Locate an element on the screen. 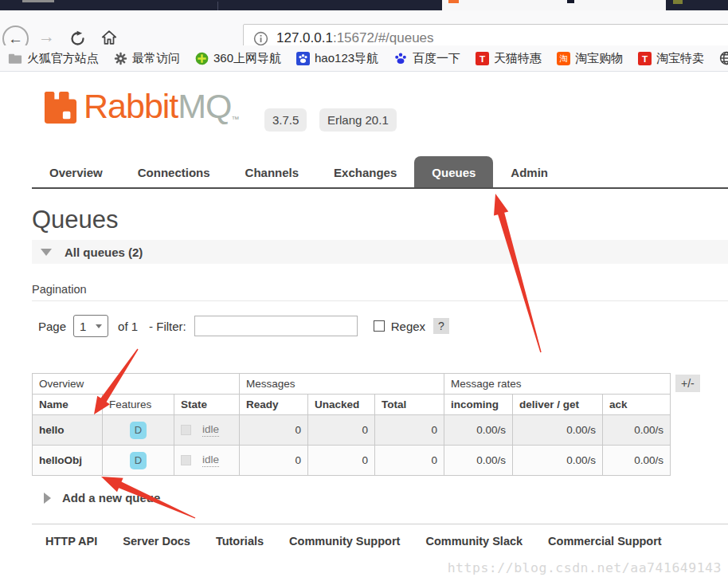 Image resolution: width=728 pixels, height=585 pixels. group-header-overview: Overview is located at coordinates (136, 384).